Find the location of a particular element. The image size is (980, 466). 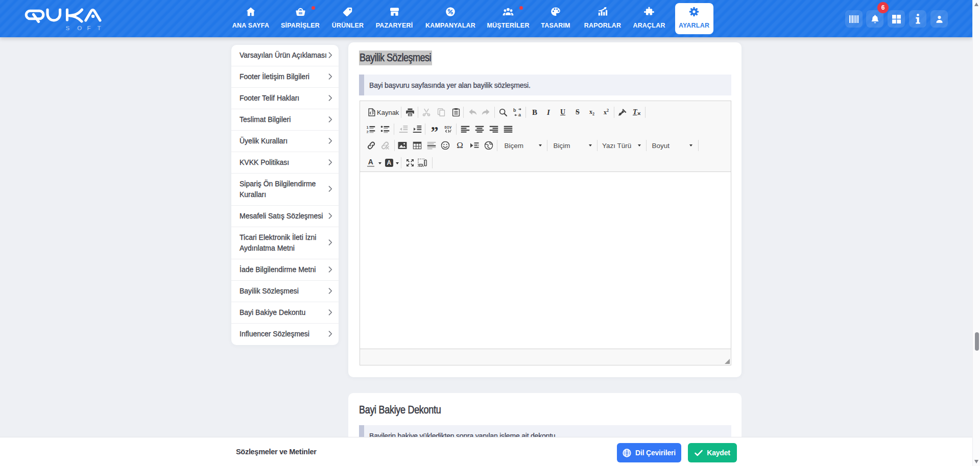

svg-text: a is located at coordinates (520, 114).